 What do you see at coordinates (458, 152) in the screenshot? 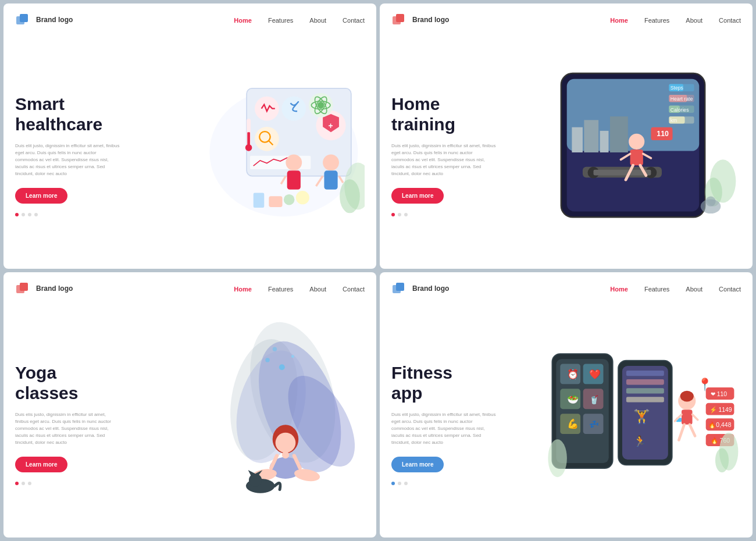
I see `left-side-training: Home training Duis elit justo, dignissim…` at bounding box center [458, 152].